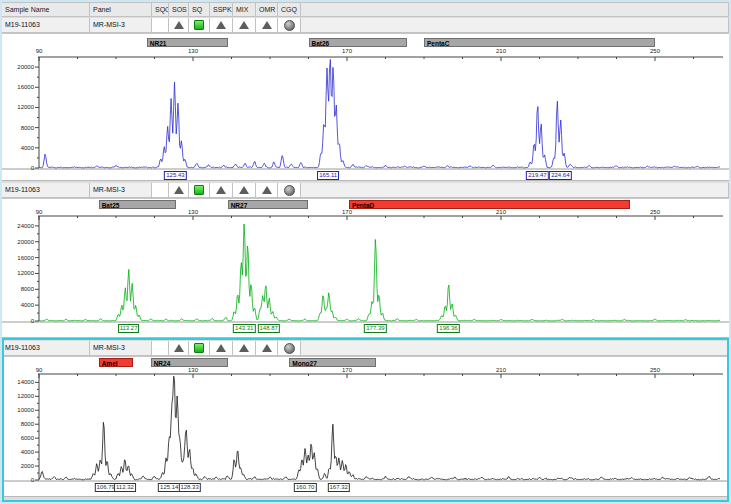  Describe the element at coordinates (244, 10) in the screenshot. I see `header-cell-mix: MIX` at that location.